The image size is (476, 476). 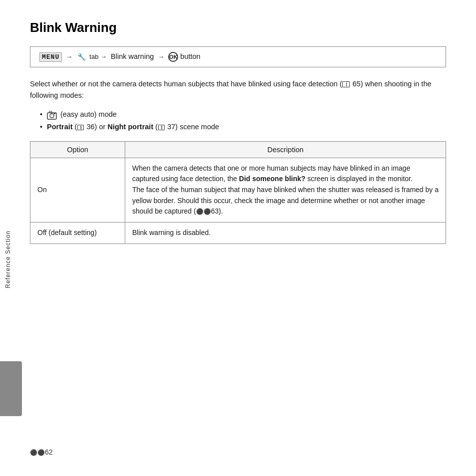 What do you see at coordinates (51, 57) in the screenshot?
I see `menu-keyword: MENU` at bounding box center [51, 57].